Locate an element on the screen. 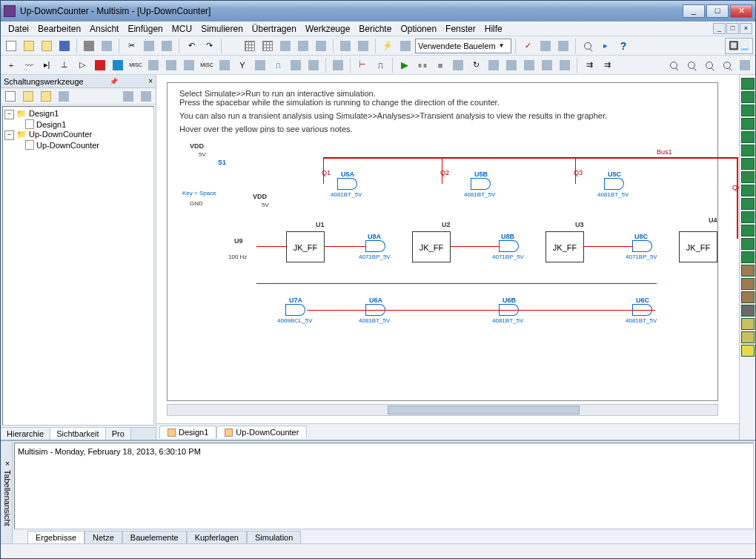  bt-netze: Netze is located at coordinates (104, 537).